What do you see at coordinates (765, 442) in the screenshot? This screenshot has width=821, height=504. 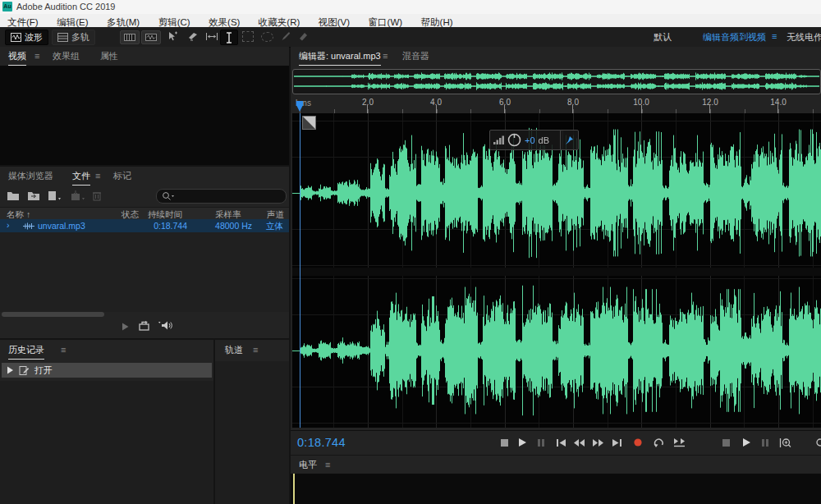 I see `pause-secondary-button` at bounding box center [765, 442].